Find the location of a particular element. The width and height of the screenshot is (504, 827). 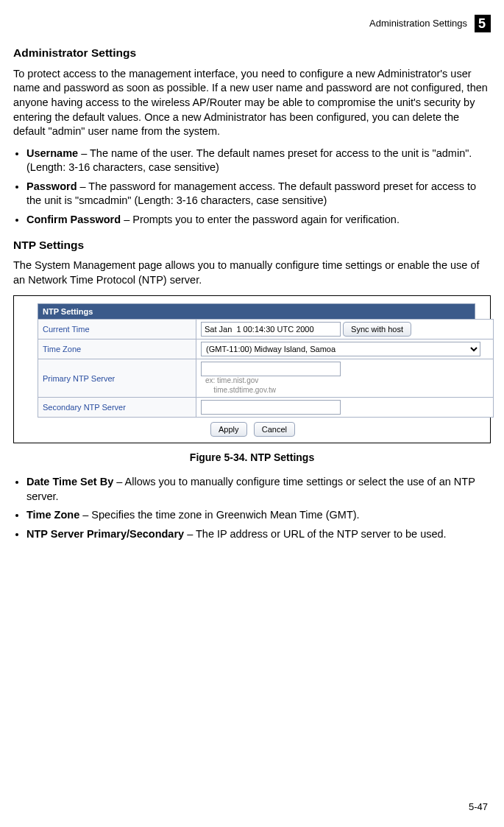

item-label: NTP Server Primary/Secondary is located at coordinates (105, 534).